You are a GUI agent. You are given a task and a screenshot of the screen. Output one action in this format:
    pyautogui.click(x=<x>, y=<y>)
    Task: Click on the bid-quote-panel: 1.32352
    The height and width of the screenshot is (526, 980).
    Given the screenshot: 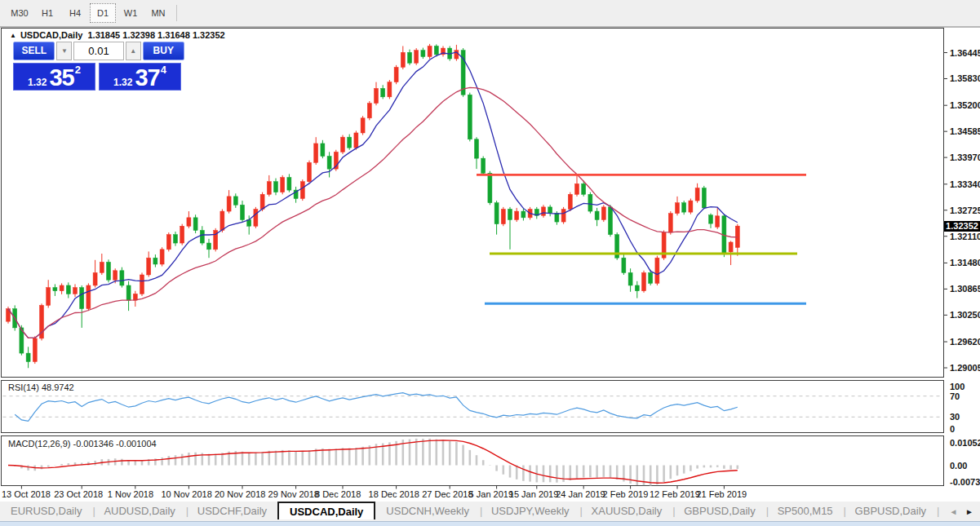 What is the action you would take?
    pyautogui.click(x=54, y=77)
    